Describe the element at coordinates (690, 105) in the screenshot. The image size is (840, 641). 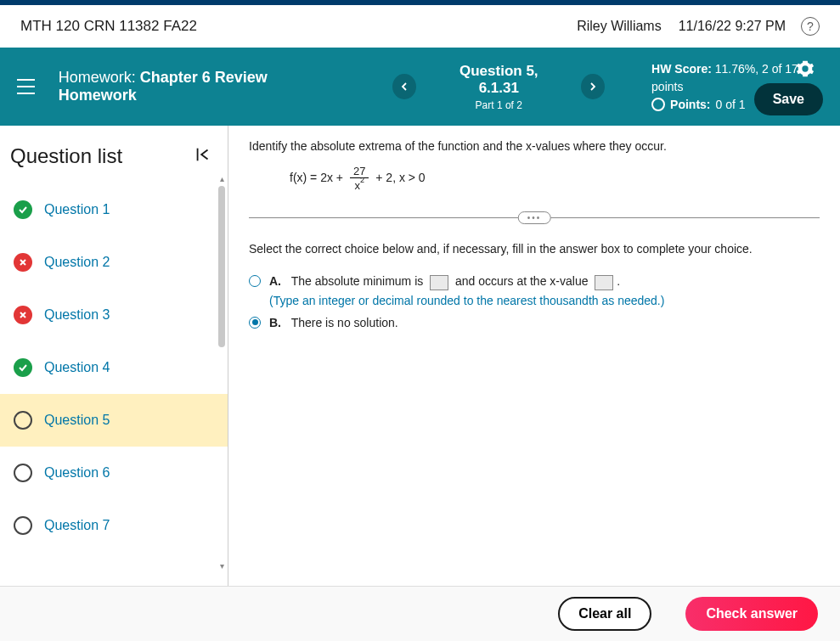
I see `points-label: Points:` at that location.